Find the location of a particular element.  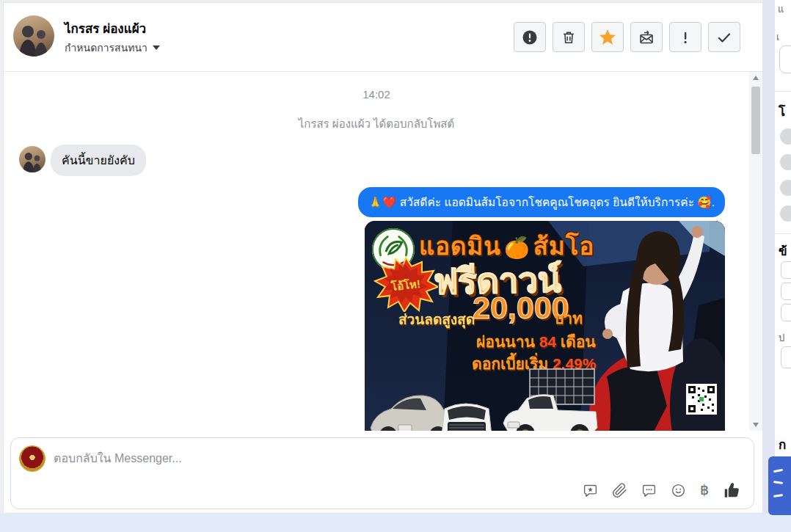

ad-installment-suffix: เดือน is located at coordinates (578, 342).